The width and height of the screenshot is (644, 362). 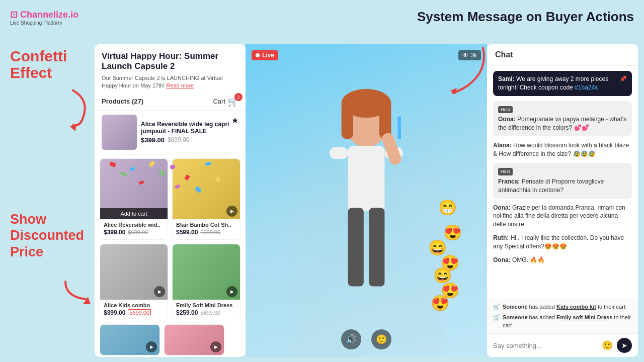 What do you see at coordinates (134, 189) in the screenshot?
I see `product-image: Add to cart` at bounding box center [134, 189].